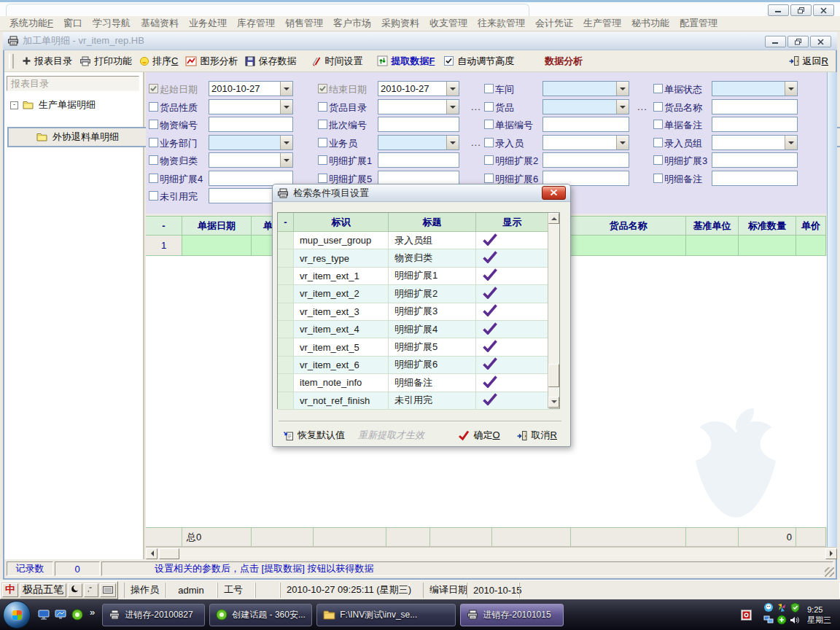  Describe the element at coordinates (602, 23) in the screenshot. I see `menu-item-13: 生产管理` at that location.